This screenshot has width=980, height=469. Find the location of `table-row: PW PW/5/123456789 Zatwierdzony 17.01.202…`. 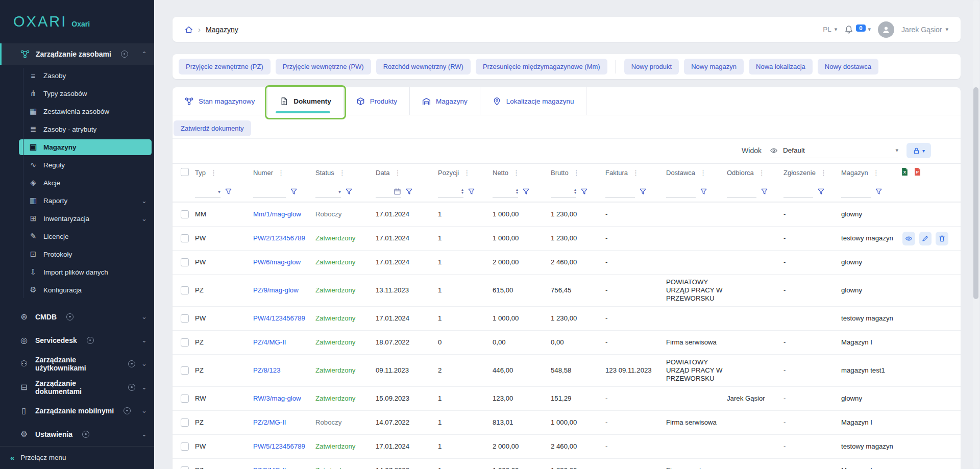

table-row: PW PW/5/123456789 Zatwierdzony 17.01.202… is located at coordinates (567, 446).